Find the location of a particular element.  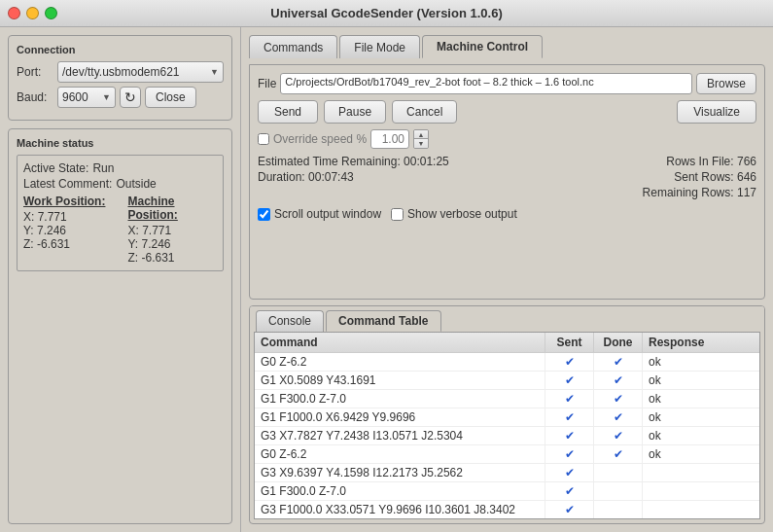

work-position-col: Work Position: X: 7.771 Y: 7.246 Z: -6.6… is located at coordinates (68, 230).